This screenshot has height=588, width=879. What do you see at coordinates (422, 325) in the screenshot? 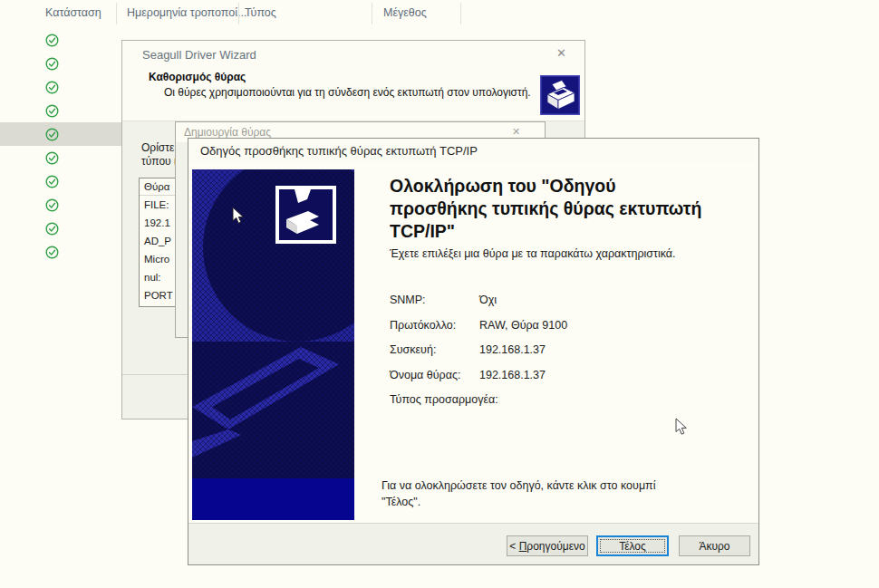
I see `property-label: Πρωτόκολλο:` at bounding box center [422, 325].